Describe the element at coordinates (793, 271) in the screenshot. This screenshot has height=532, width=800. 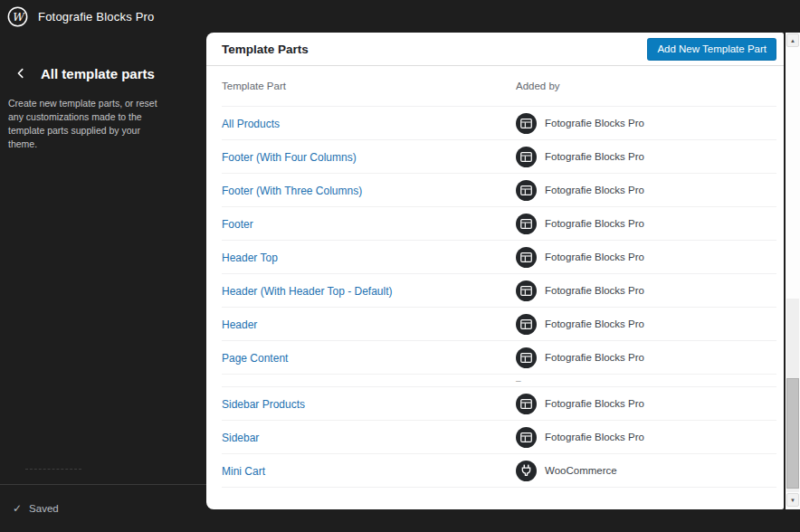
I see `vertical-scrollbar: ▲ ▼` at that location.